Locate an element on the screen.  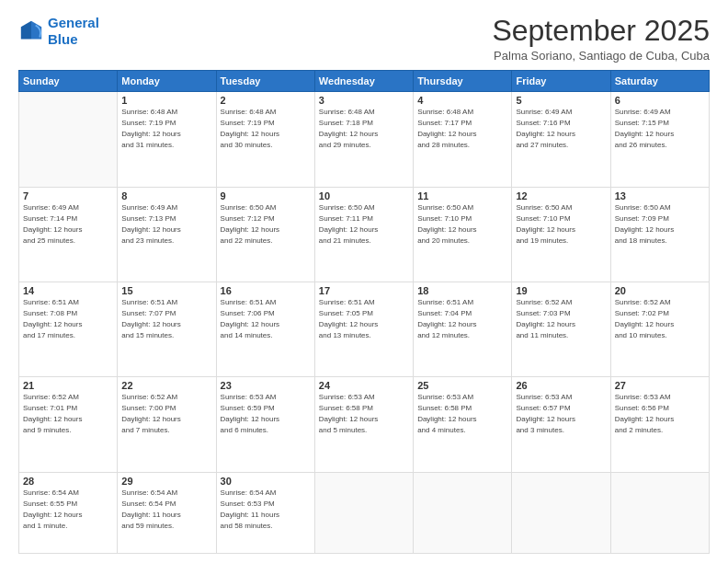
day-info: Sunrise: 6:48 AM Sunset: 7:17 PM Dayligh… is located at coordinates (462, 129).